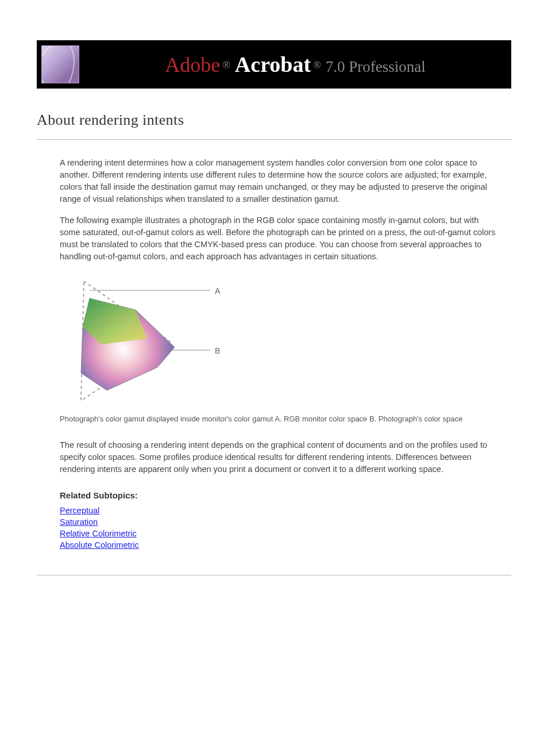  What do you see at coordinates (274, 120) in the screenshot?
I see `page-title: About rendering intents` at bounding box center [274, 120].